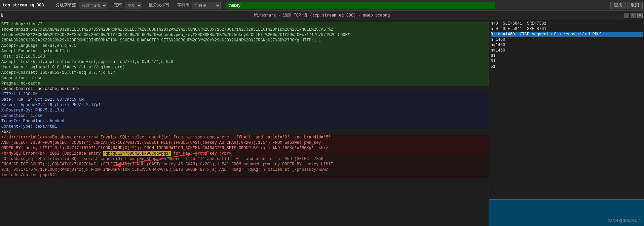 The width and height of the screenshot is (644, 226). Describe the element at coordinates (244, 121) in the screenshot. I see `packet-line: Transfer-Encoding: chunked` at that location.